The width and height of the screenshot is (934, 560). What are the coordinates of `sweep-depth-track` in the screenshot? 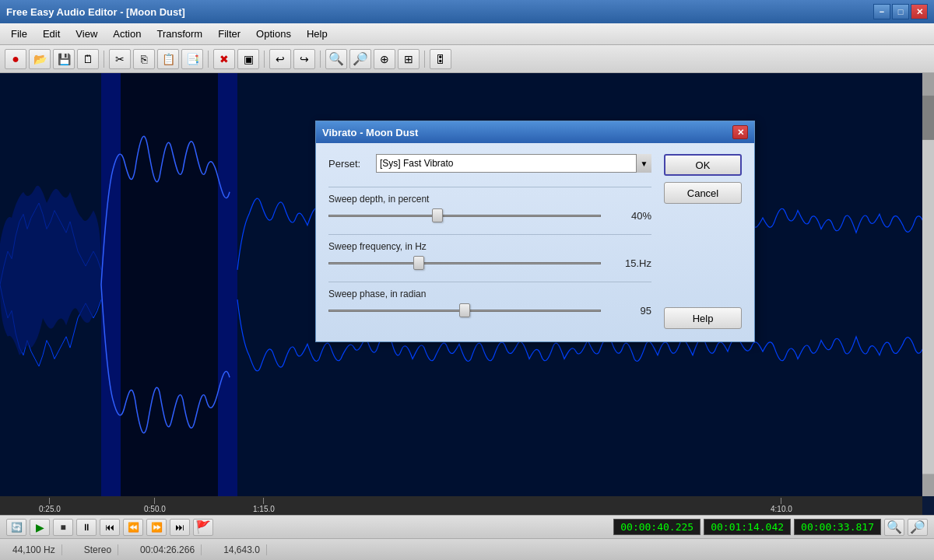 It's located at (465, 215).